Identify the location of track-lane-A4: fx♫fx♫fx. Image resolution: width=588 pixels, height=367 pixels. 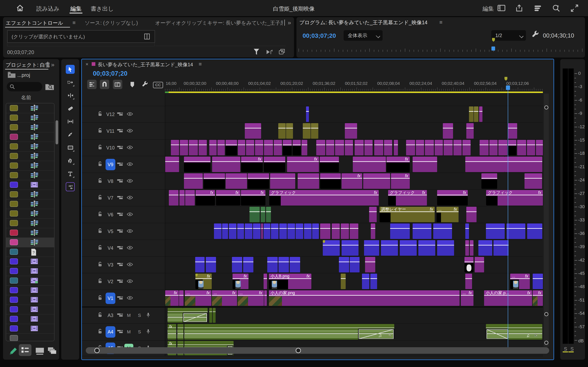
(354, 332).